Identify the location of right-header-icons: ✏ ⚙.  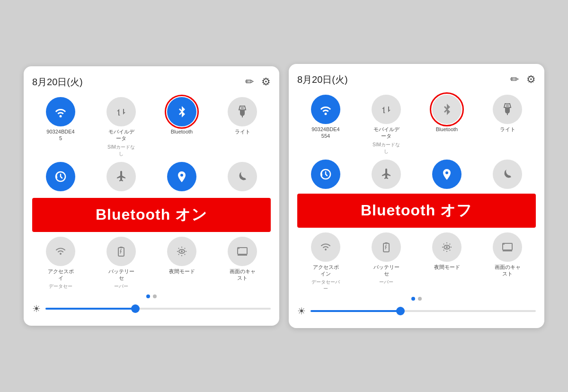
(523, 80).